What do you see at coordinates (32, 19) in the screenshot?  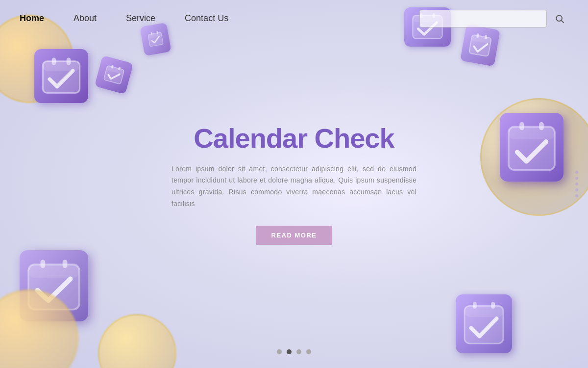 I see `nav-home: Home` at bounding box center [32, 19].